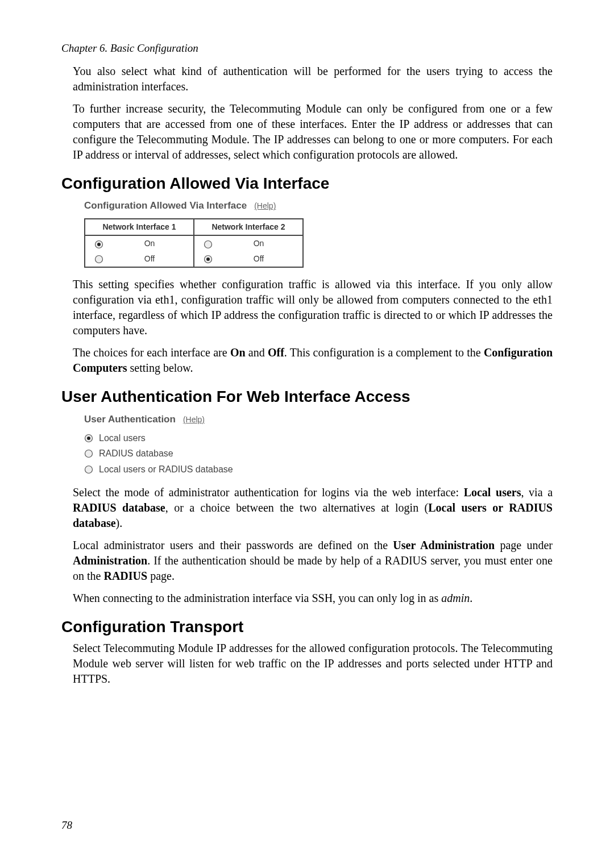 The height and width of the screenshot is (868, 614). What do you see at coordinates (122, 438) in the screenshot?
I see `radio-label: Local users` at bounding box center [122, 438].